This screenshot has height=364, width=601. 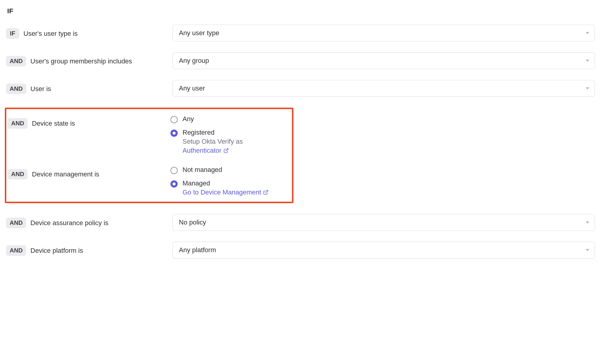 I want to click on radio-circle-any, so click(x=174, y=120).